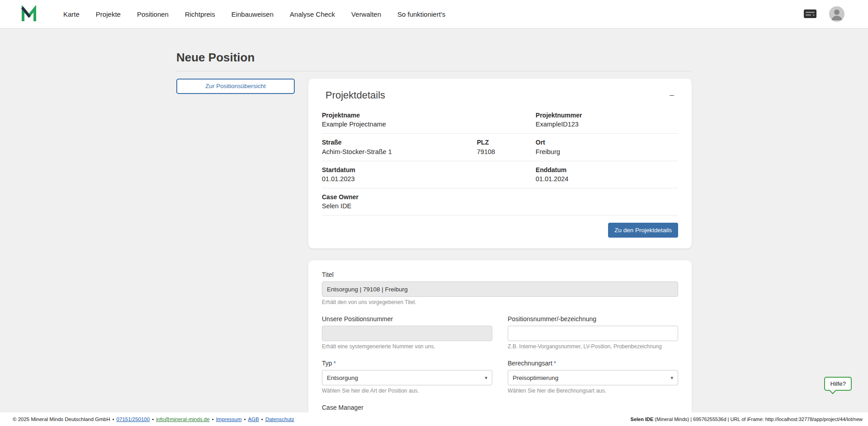 The height and width of the screenshot is (426, 868). Describe the element at coordinates (254, 419) in the screenshot. I see `agb-link: AGB` at that location.